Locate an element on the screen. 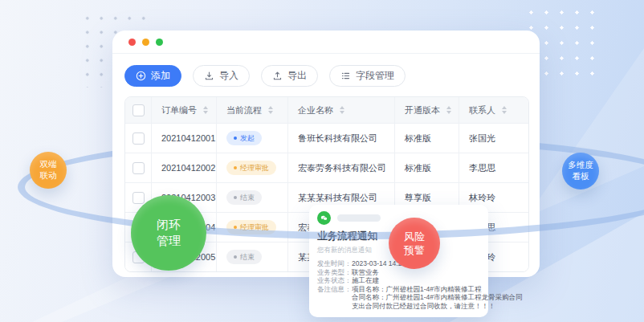  field-manage-button: 字段管理 is located at coordinates (368, 75).